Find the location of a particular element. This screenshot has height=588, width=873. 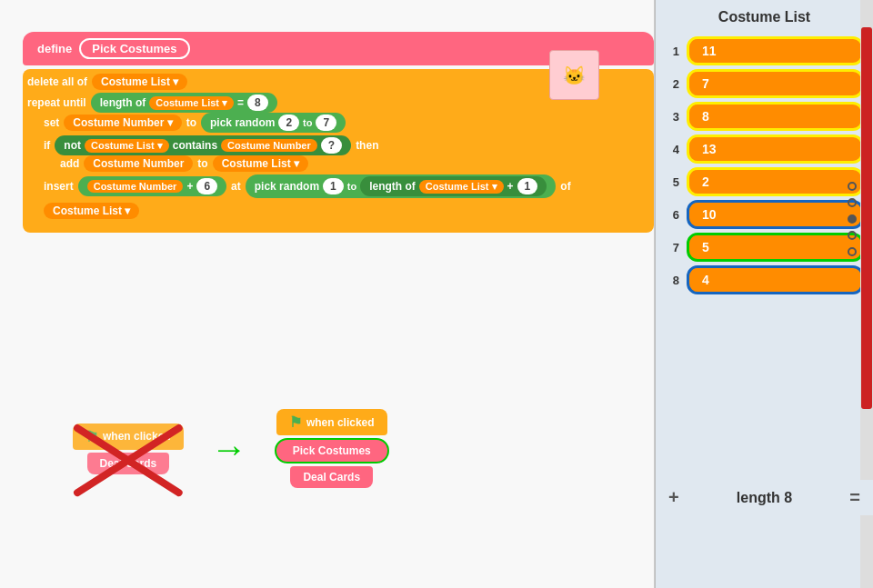

scrollbar-thumb is located at coordinates (867, 218).